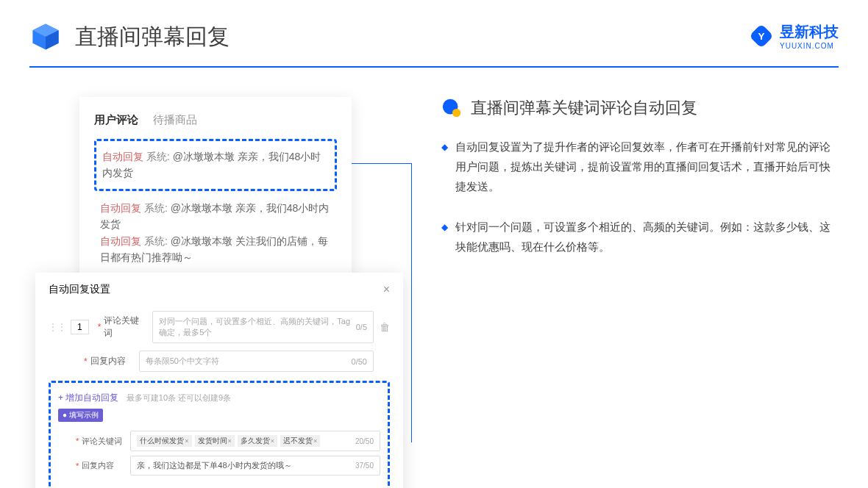  I want to click on char-count: 37/50, so click(365, 466).